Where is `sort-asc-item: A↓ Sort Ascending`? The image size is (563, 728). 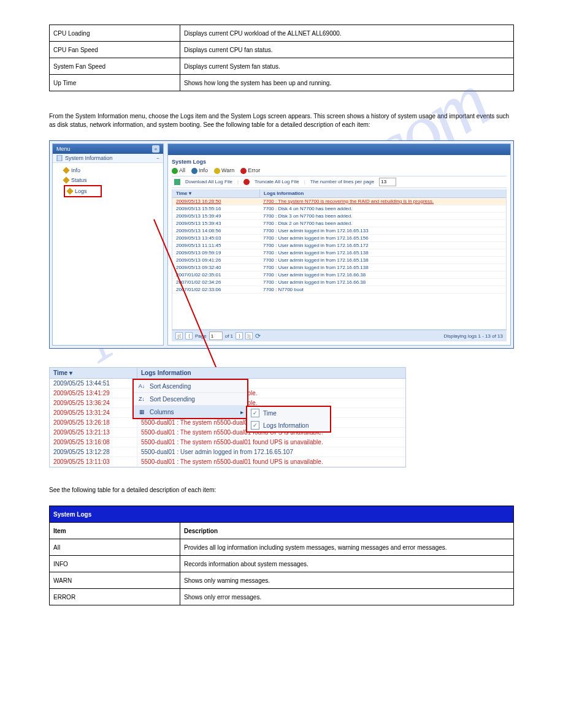 sort-asc-item: A↓ Sort Ascending is located at coordinates (190, 386).